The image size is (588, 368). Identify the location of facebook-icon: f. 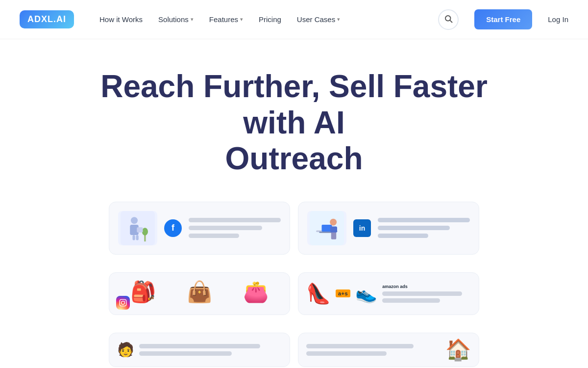
(173, 228).